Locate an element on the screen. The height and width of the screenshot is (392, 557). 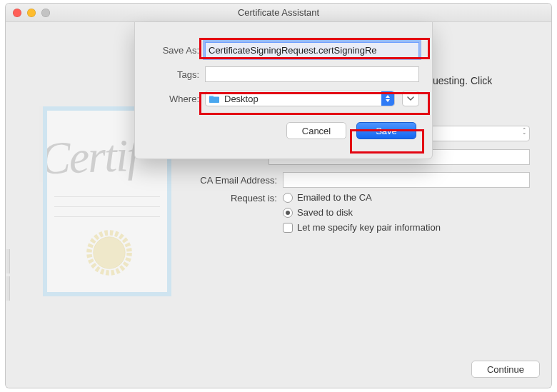
traffic-lights is located at coordinates (31, 13).